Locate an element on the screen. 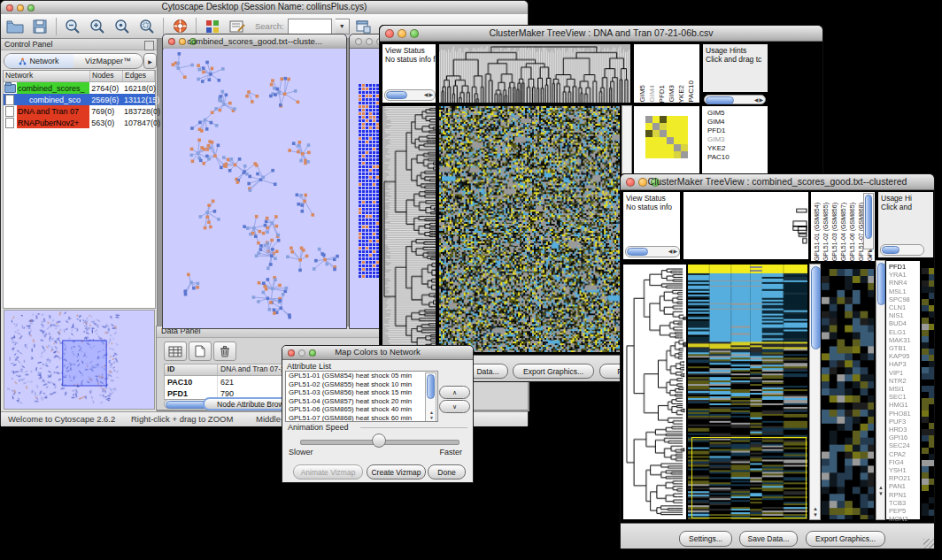 This screenshot has height=560, width=942. gene-list-vscrollbar: ▲▼ is located at coordinates (880, 390).